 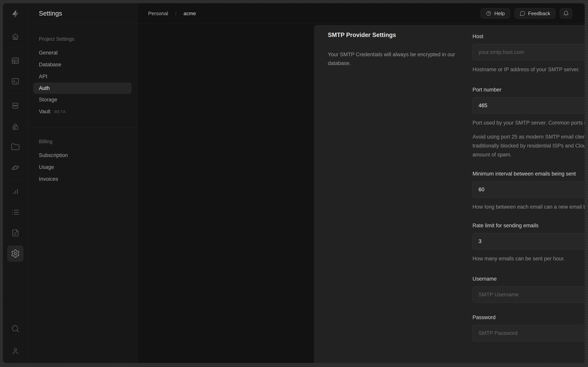 What do you see at coordinates (172, 14) in the screenshot?
I see `breadcrumb: Personal / acme` at bounding box center [172, 14].